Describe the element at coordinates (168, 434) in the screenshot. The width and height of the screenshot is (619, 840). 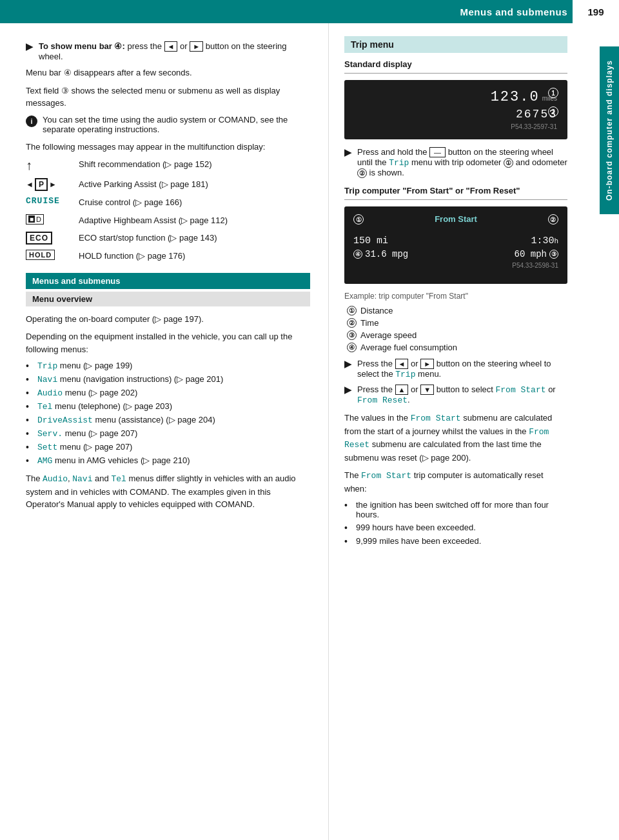
I see `menu-item-serv: • Serv. menu (▷ page 207)` at that location.